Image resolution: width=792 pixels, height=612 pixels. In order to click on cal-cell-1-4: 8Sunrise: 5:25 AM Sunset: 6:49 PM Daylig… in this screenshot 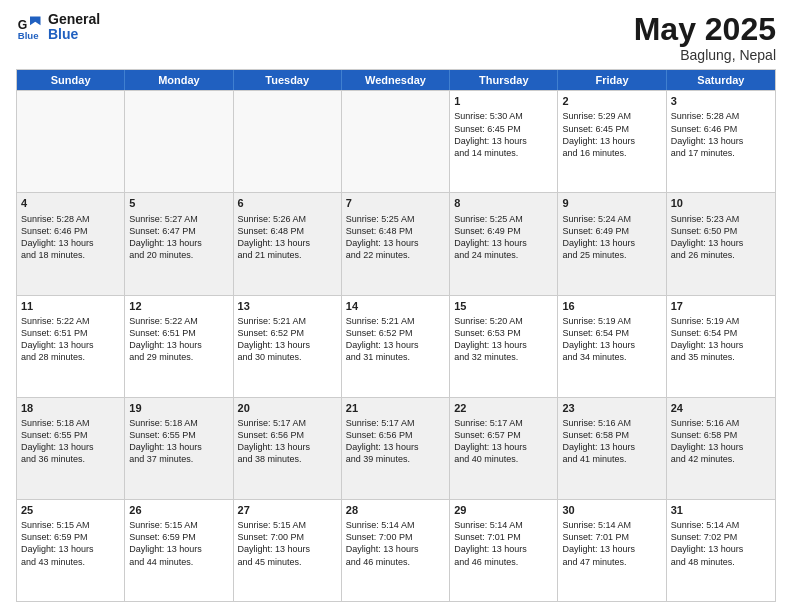, I will do `click(504, 244)`.